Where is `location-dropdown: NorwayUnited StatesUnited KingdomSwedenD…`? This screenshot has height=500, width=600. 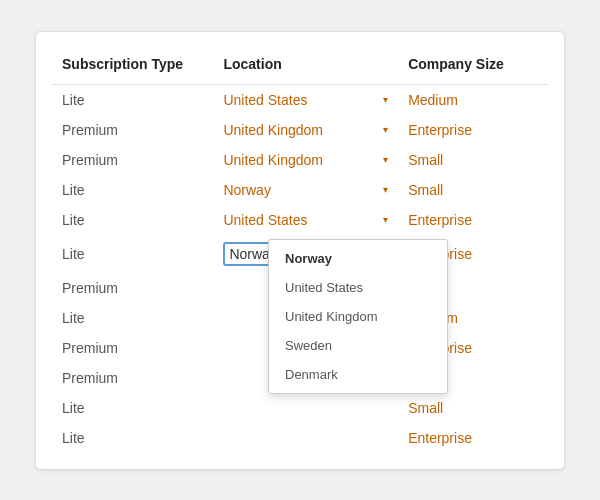 location-dropdown: NorwayUnited StatesUnited KingdomSwedenD… is located at coordinates (358, 316).